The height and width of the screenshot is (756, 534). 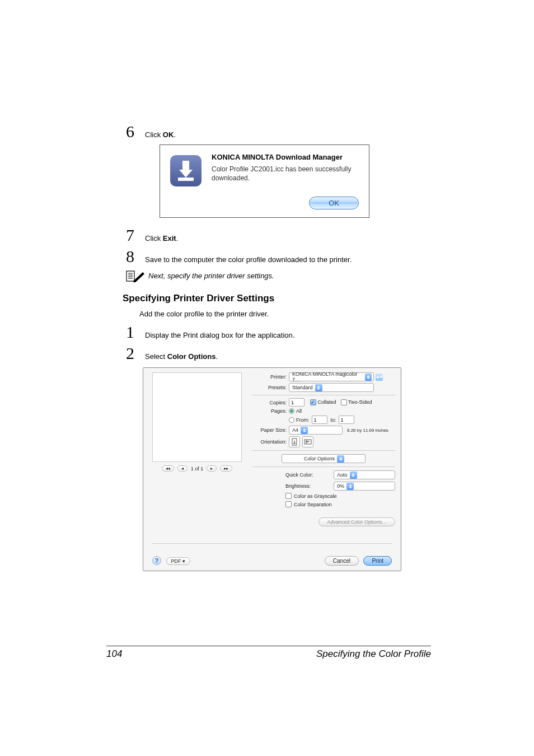 What do you see at coordinates (327, 402) in the screenshot?
I see `collated-label: Collated` at bounding box center [327, 402].